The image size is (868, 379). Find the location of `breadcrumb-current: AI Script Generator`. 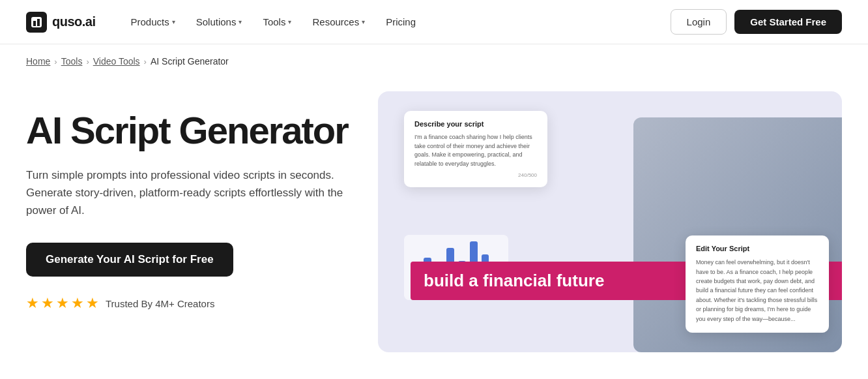

breadcrumb-current: AI Script Generator is located at coordinates (190, 61).